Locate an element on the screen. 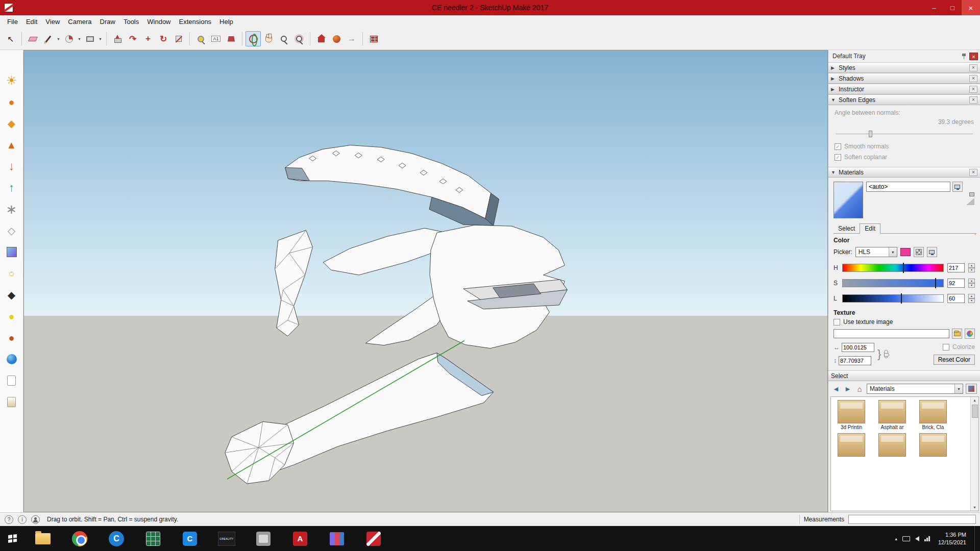 Image resolution: width=980 pixels, height=551 pixels. use-texture-checkbox is located at coordinates (837, 322).